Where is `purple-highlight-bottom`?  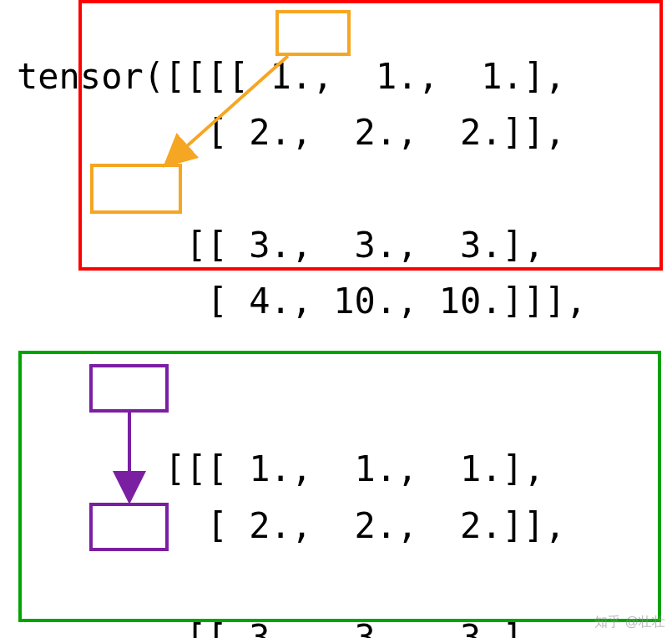
purple-highlight-bottom is located at coordinates (129, 527).